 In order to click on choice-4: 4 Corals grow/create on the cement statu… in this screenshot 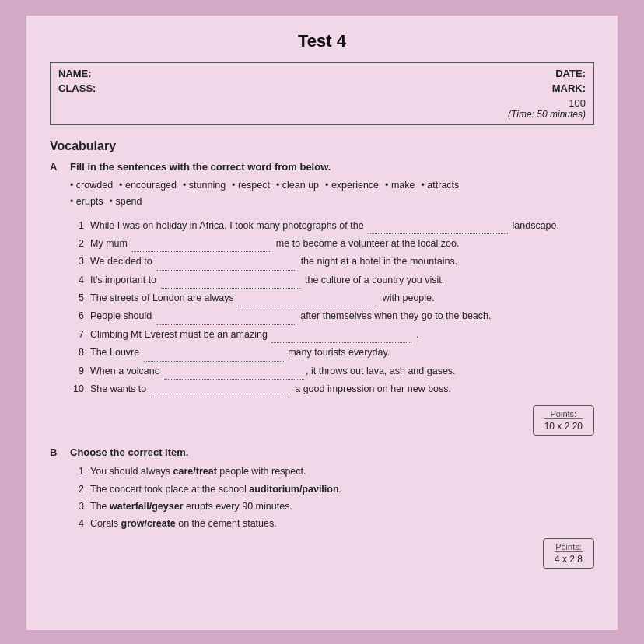, I will do `click(332, 524)`.